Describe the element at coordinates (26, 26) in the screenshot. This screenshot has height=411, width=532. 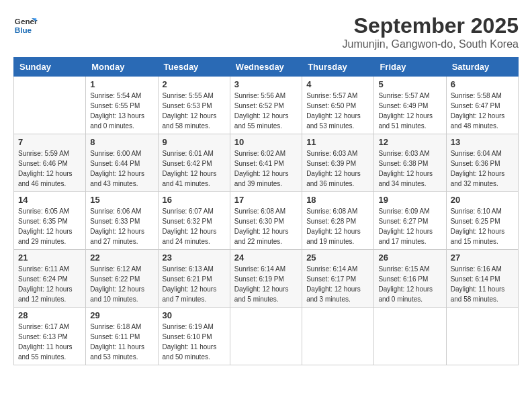
I see `logo-icon: General Blue` at that location.